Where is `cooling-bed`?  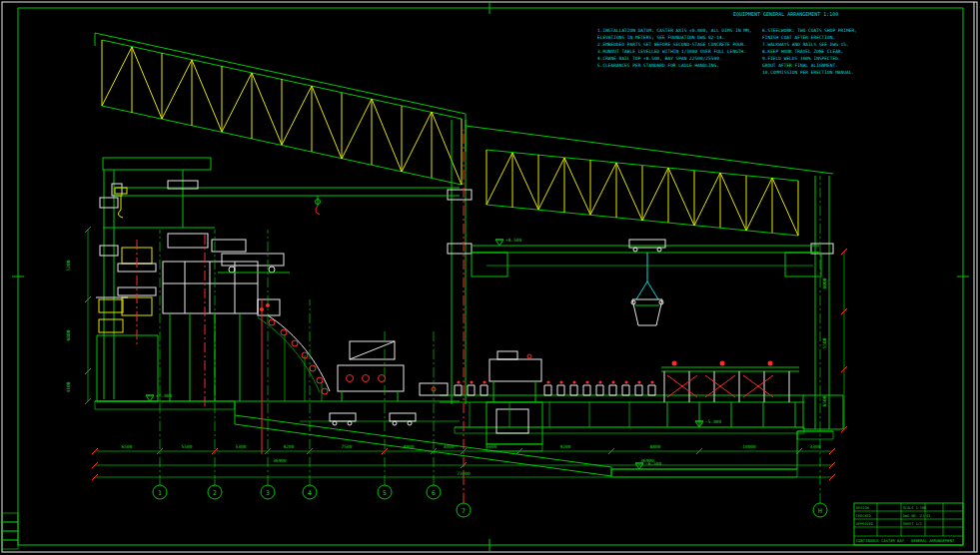 cooling-bed is located at coordinates (730, 395).